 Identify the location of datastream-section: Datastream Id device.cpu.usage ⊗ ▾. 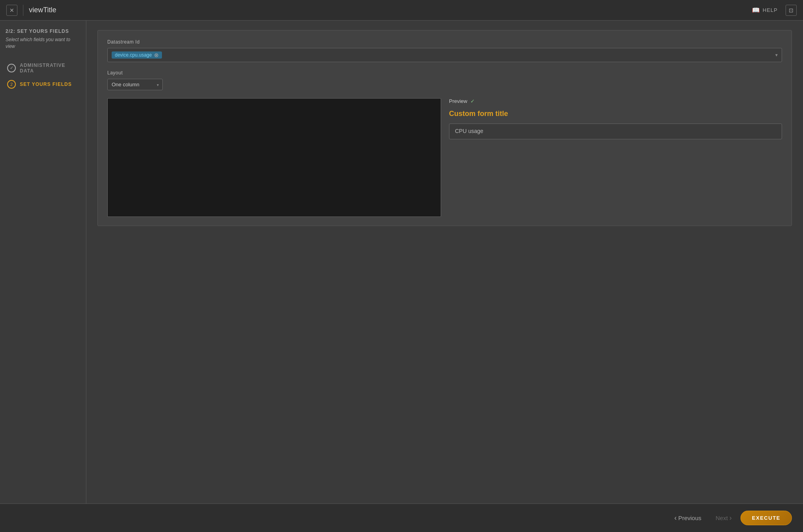
(445, 51).